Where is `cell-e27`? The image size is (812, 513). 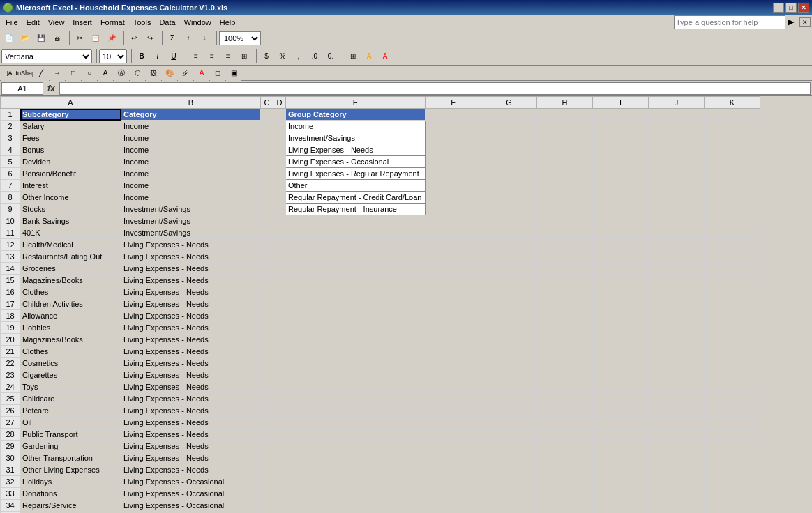 cell-e27 is located at coordinates (356, 422).